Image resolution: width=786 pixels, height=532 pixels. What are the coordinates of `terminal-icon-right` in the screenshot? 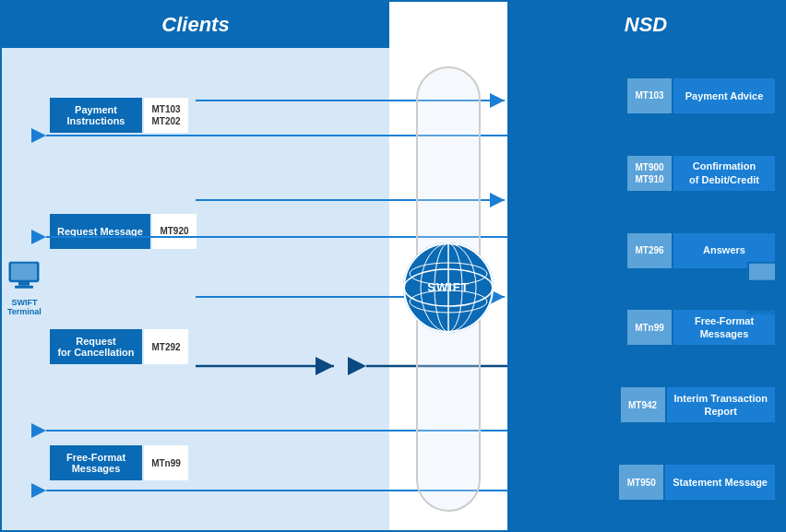 It's located at (762, 278).